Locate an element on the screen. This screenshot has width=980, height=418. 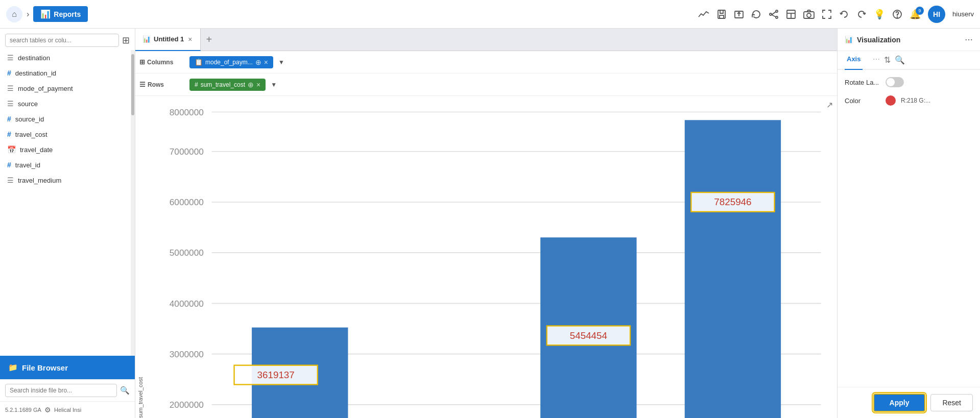
camera-icon is located at coordinates (809, 14).